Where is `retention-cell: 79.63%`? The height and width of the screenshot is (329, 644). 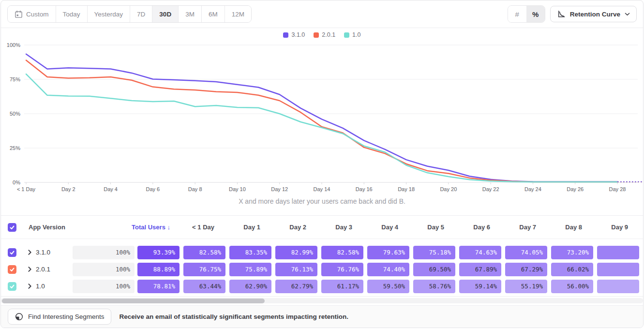 retention-cell: 79.63% is located at coordinates (388, 253).